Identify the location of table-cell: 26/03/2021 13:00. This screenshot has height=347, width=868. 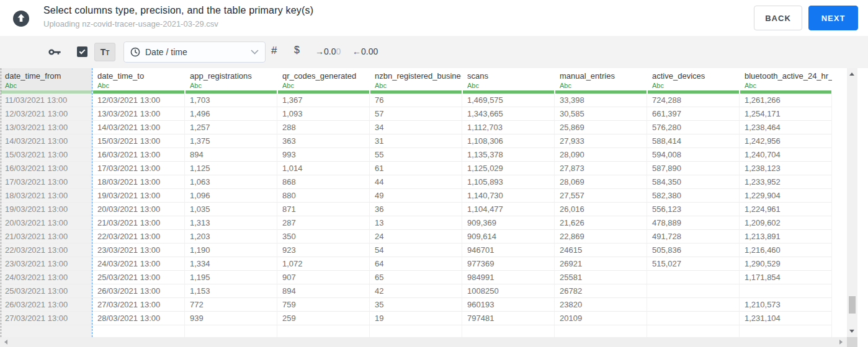
(139, 291).